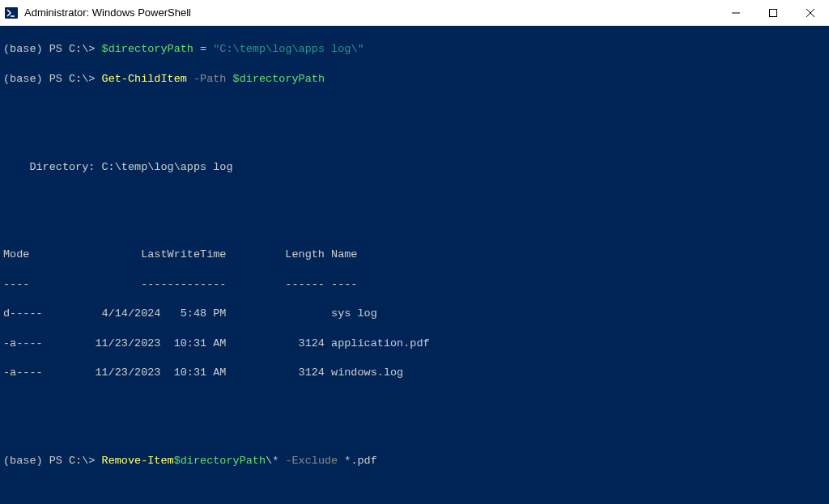 The width and height of the screenshot is (829, 504). Describe the element at coordinates (414, 373) in the screenshot. I see `table-row: -a---- 11/23/2023 10:31 AM 3124 windows.…` at that location.